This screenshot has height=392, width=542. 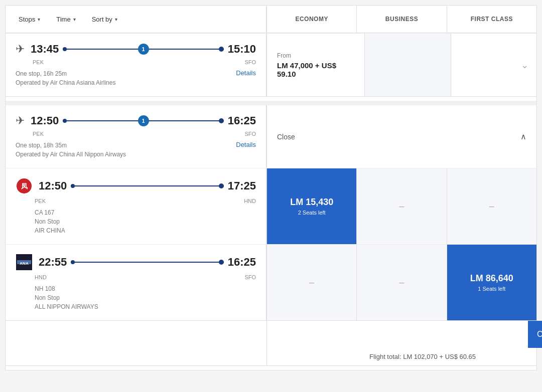 I want to click on seg2-arrival-time: 16:25, so click(x=242, y=262).